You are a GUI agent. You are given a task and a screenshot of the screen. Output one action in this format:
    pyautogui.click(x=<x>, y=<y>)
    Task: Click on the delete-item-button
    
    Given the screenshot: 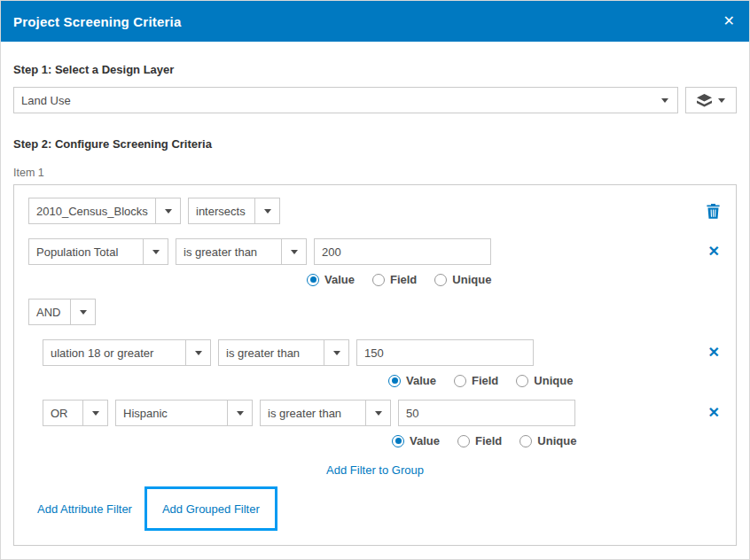 What is the action you would take?
    pyautogui.click(x=713, y=211)
    